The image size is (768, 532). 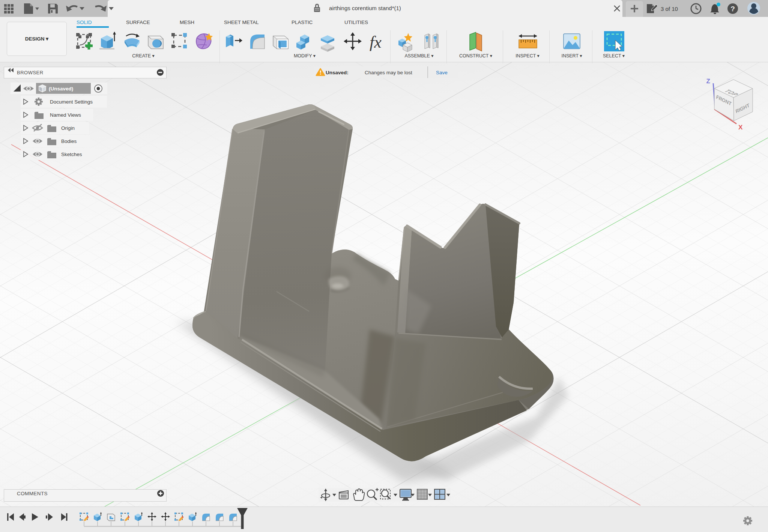 What do you see at coordinates (71, 102) in the screenshot?
I see `svg-text: Document Settings` at bounding box center [71, 102].